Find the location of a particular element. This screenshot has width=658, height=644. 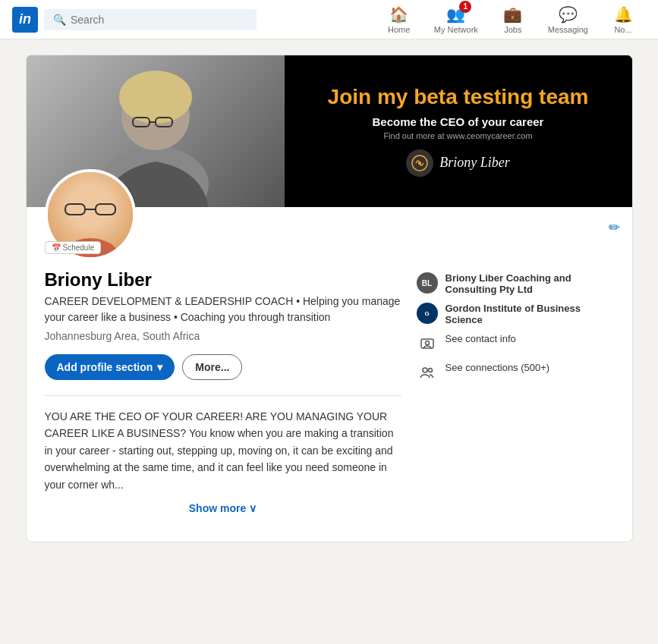

connections-item: See connections (500+) is located at coordinates (515, 372).